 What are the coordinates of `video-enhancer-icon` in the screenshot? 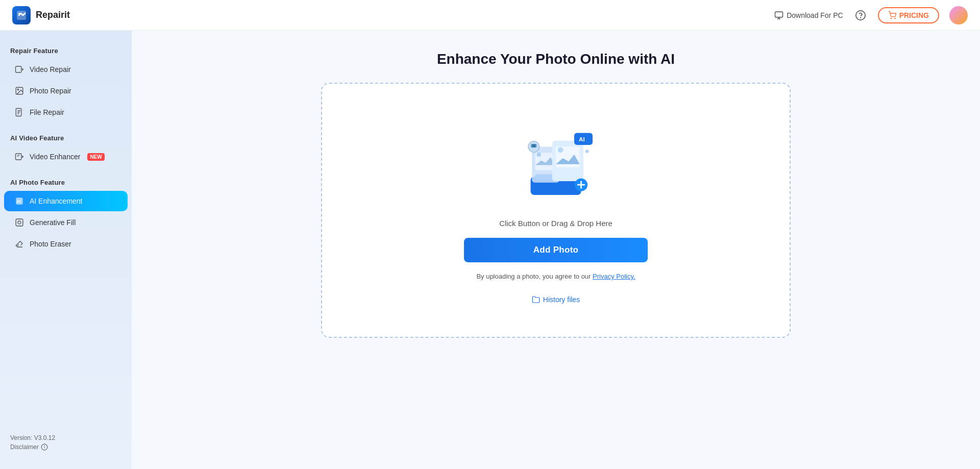 It's located at (19, 157).